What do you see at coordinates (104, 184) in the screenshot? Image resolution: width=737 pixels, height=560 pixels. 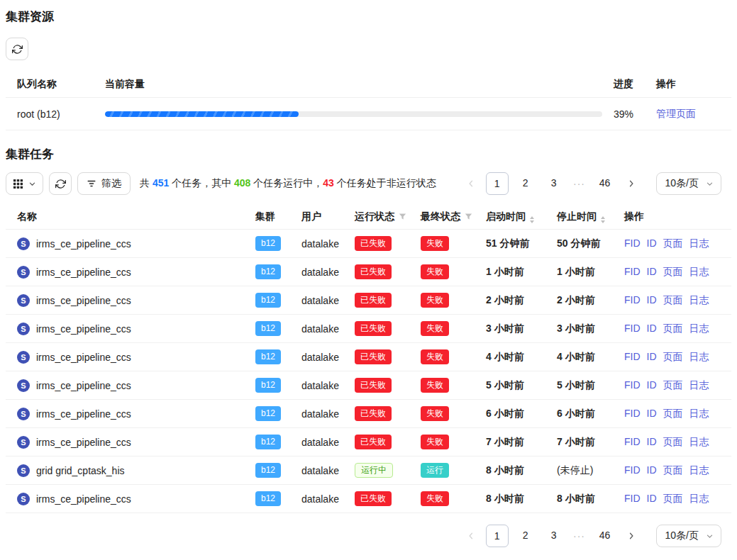 I see `filter-button: 筛选` at bounding box center [104, 184].